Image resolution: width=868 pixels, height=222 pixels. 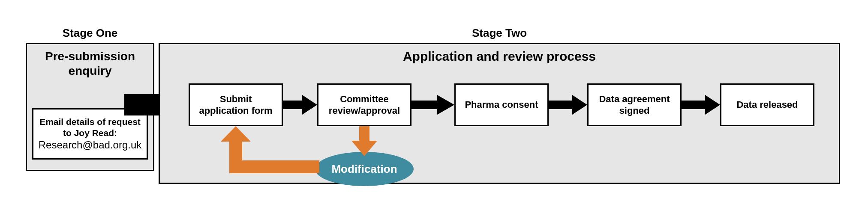 What do you see at coordinates (701, 105) in the screenshot?
I see `arrow-agreement-to-released` at bounding box center [701, 105].